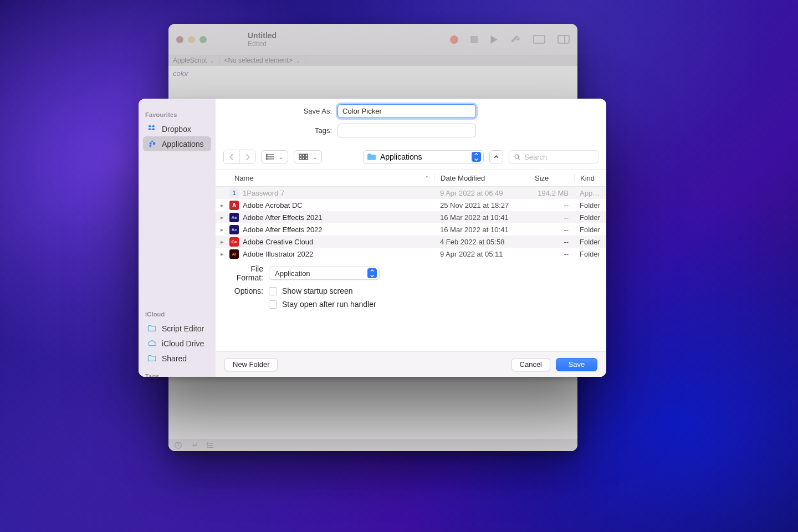 The width and height of the screenshot is (798, 532). Describe the element at coordinates (407, 111) in the screenshot. I see `save-as-input` at that location.